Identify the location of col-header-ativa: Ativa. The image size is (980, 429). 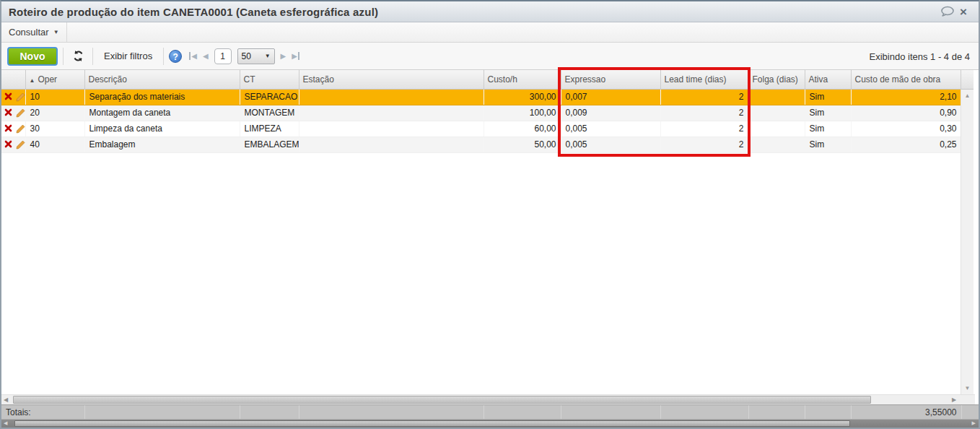
(828, 79).